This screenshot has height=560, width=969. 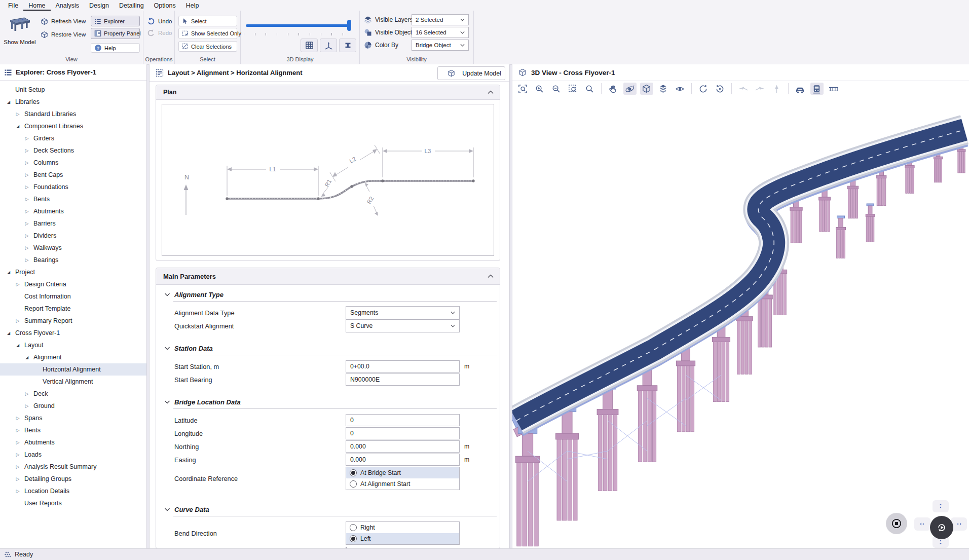 I want to click on property-panel-toggle-button: Property Panel, so click(x=116, y=33).